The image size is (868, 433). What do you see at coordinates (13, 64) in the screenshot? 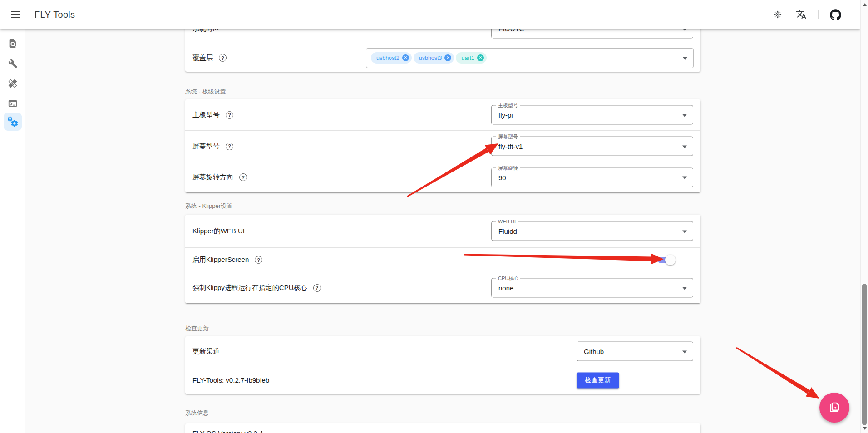
I see `wrench-icon` at bounding box center [13, 64].